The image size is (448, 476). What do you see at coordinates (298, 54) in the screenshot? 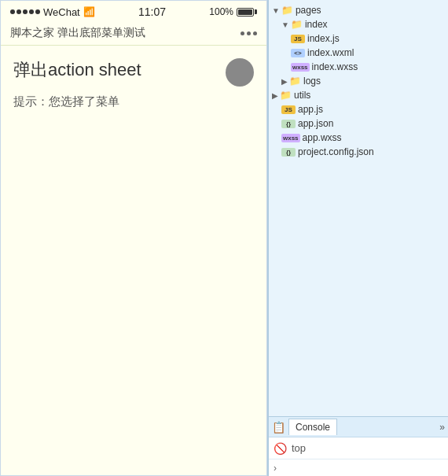
I see `xml-file-icon: <>` at bounding box center [298, 54].